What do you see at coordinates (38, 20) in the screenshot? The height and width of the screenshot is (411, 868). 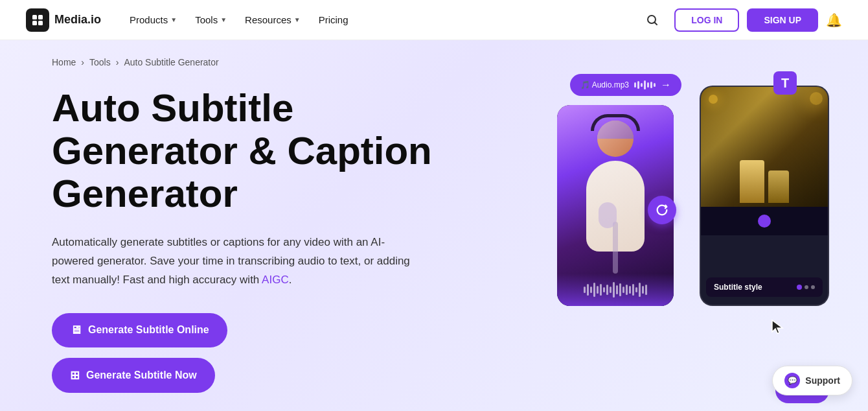 I see `logo-icon` at bounding box center [38, 20].